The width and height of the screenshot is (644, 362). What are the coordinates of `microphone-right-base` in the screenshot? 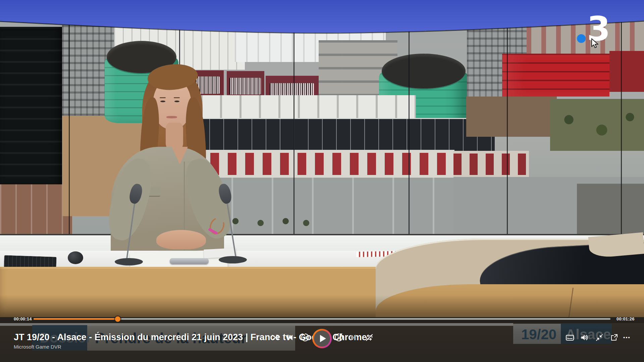 It's located at (233, 260).